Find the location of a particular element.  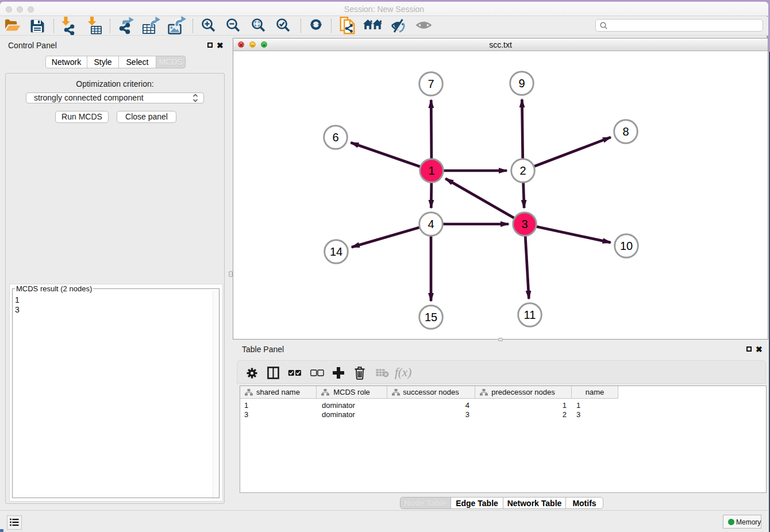

svg-text: 9 is located at coordinates (522, 83).